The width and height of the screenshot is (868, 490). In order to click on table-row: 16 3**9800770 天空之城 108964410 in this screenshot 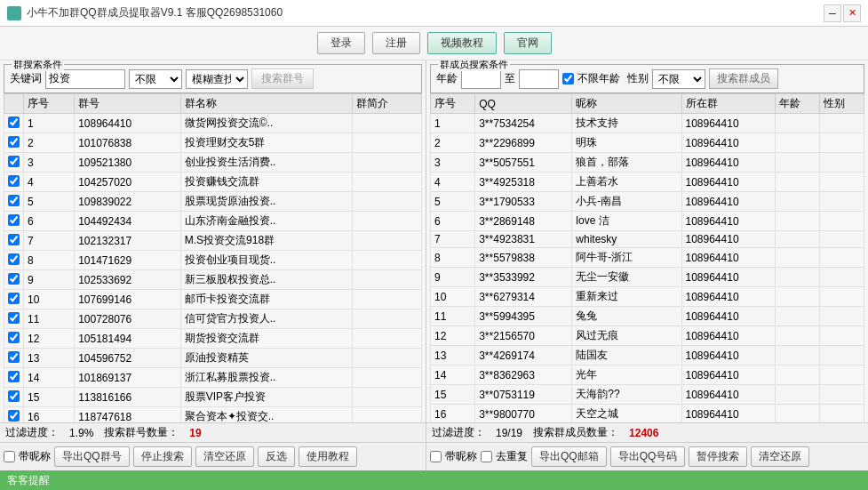, I will do `click(648, 414)`.